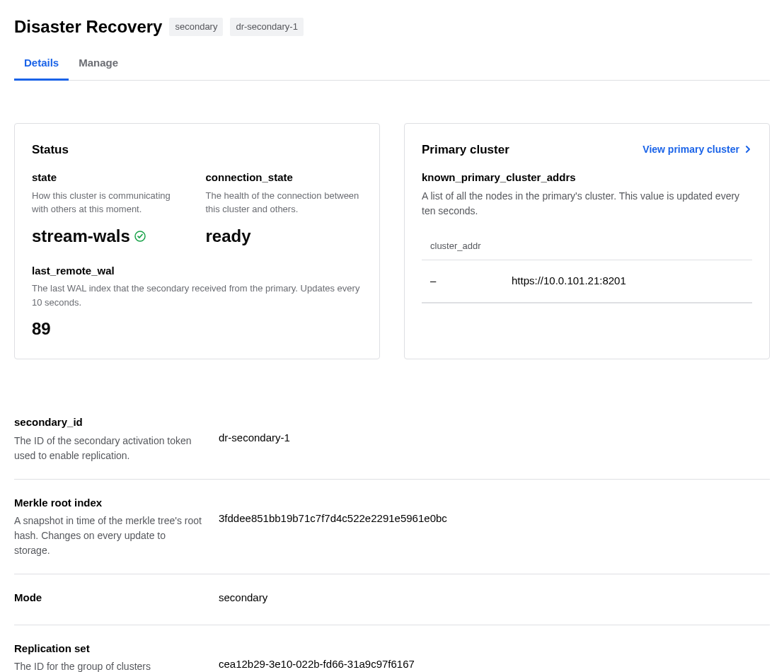  I want to click on tab-details: Details, so click(41, 64).